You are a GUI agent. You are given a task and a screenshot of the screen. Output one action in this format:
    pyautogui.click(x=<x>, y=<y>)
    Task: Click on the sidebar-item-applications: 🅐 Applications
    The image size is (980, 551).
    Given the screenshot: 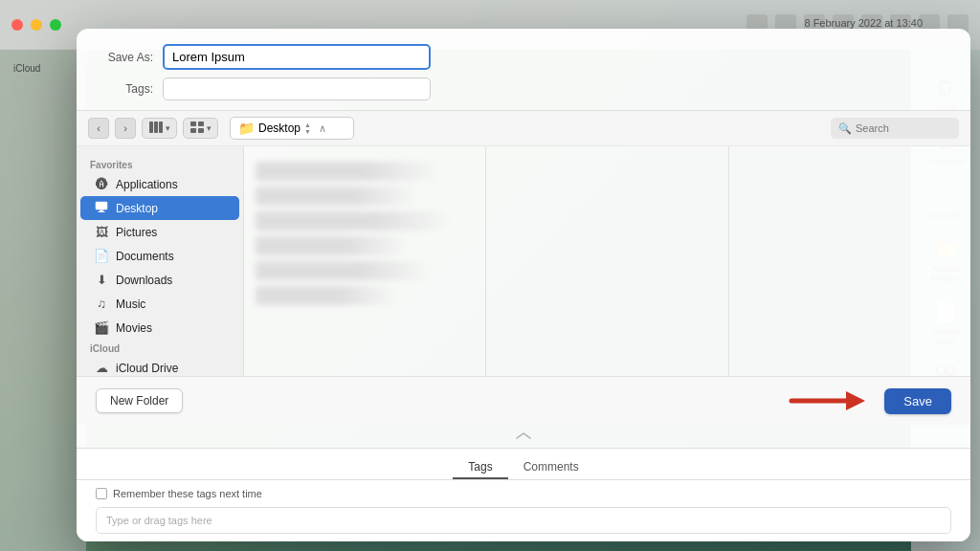 What is the action you would take?
    pyautogui.click(x=160, y=184)
    